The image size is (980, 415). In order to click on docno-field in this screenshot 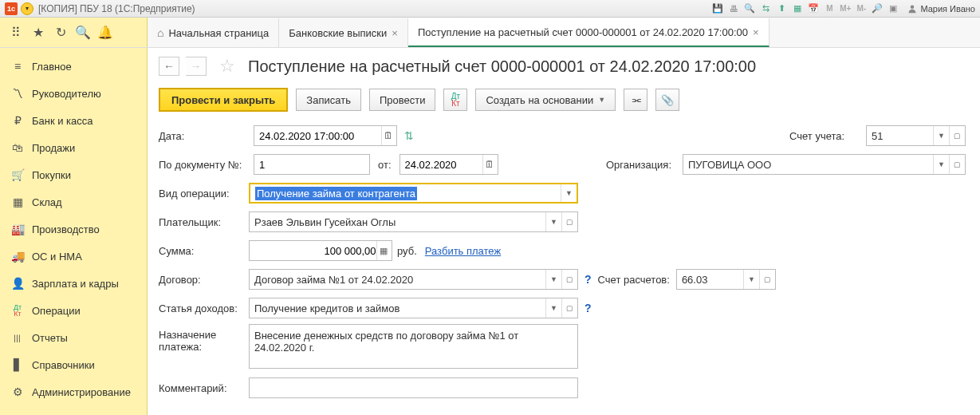, I will do `click(312, 164)`.